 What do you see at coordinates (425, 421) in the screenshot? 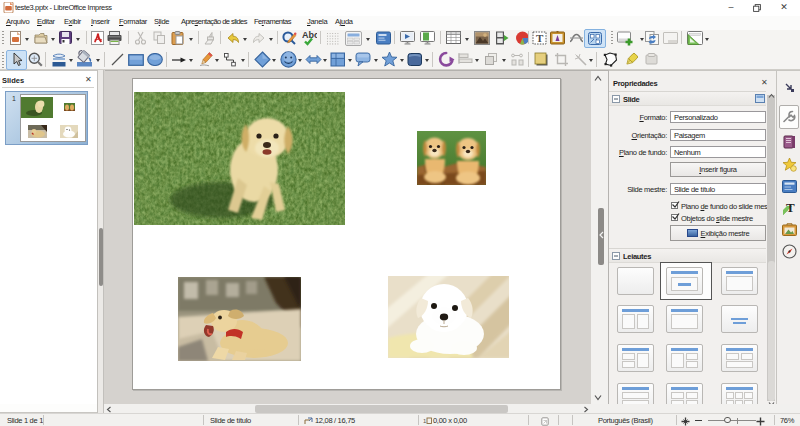
I see `svg-text: 1` at bounding box center [425, 421].